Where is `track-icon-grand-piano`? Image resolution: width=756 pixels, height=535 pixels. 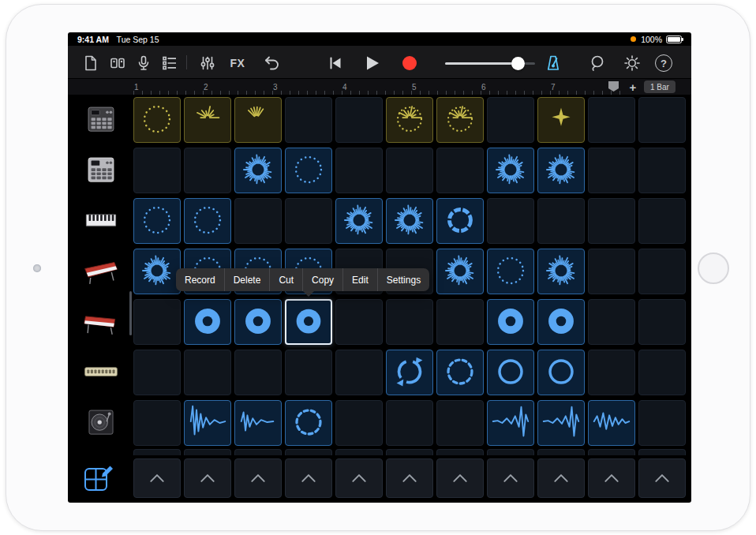
track-icon-grand-piano is located at coordinates (101, 221).